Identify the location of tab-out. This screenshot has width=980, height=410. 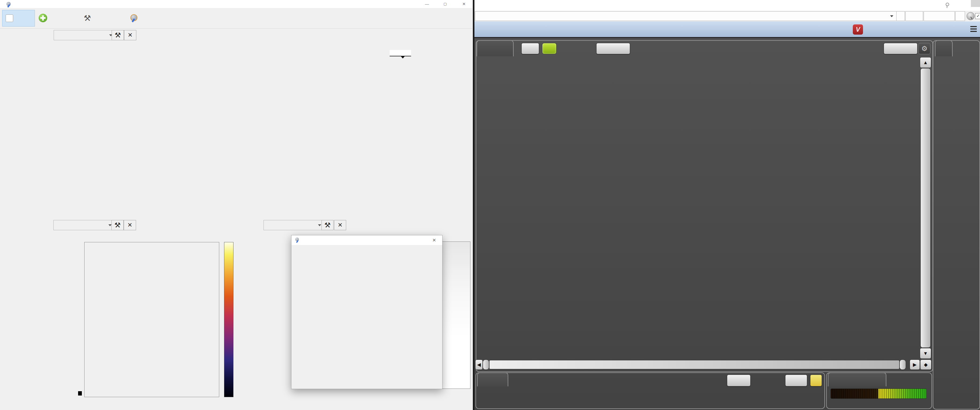
(943, 48).